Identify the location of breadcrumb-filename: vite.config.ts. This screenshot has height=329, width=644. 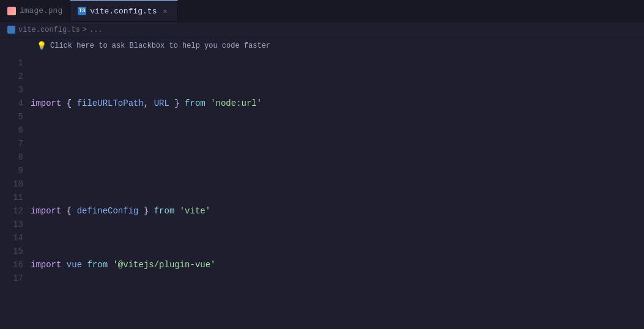
(49, 30).